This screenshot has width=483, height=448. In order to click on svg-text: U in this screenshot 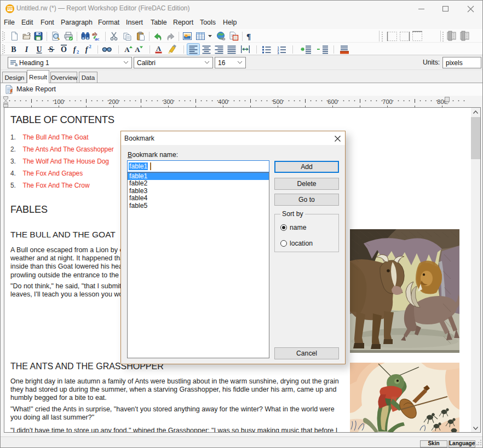, I will do `click(39, 49)`.